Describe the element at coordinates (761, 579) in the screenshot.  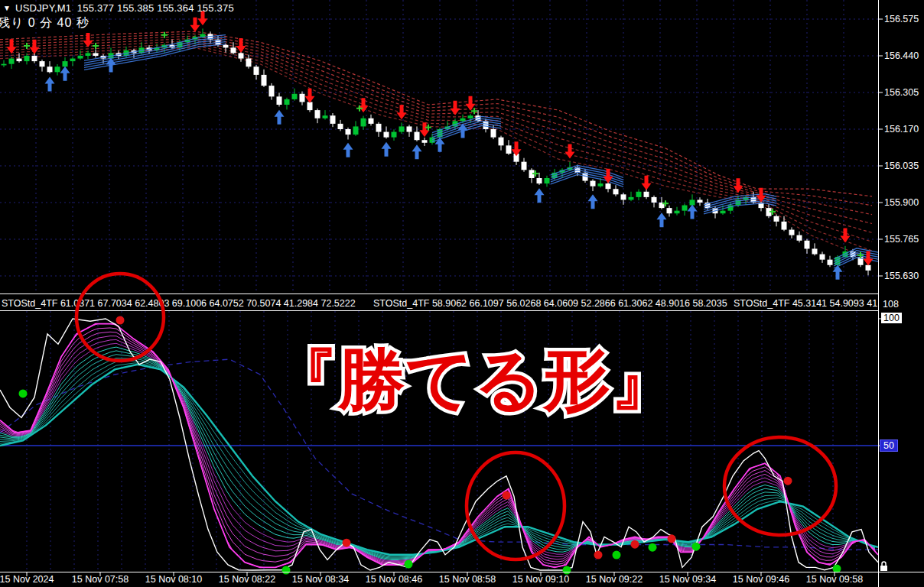
I see `time-axis-label: 15 Nov 09:46` at that location.